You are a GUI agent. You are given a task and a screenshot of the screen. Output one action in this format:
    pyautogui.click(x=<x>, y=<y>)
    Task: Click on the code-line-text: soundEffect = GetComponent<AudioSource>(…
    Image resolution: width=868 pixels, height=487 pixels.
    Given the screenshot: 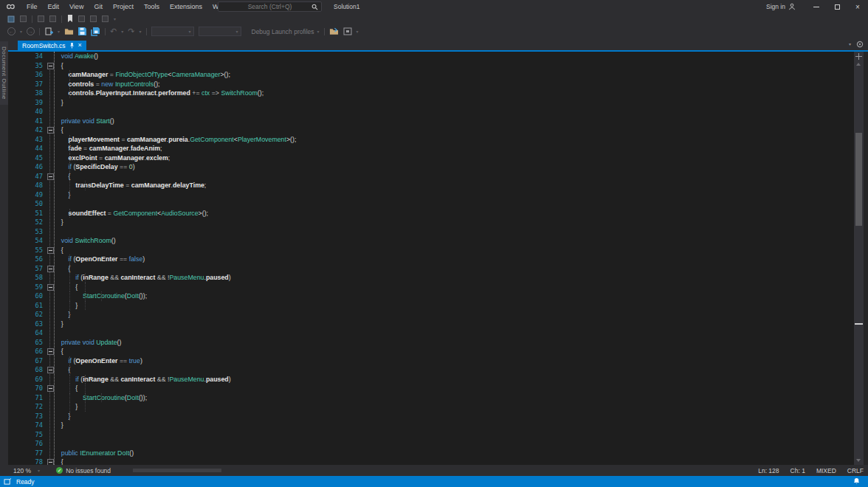 What is the action you would take?
    pyautogui.click(x=454, y=213)
    